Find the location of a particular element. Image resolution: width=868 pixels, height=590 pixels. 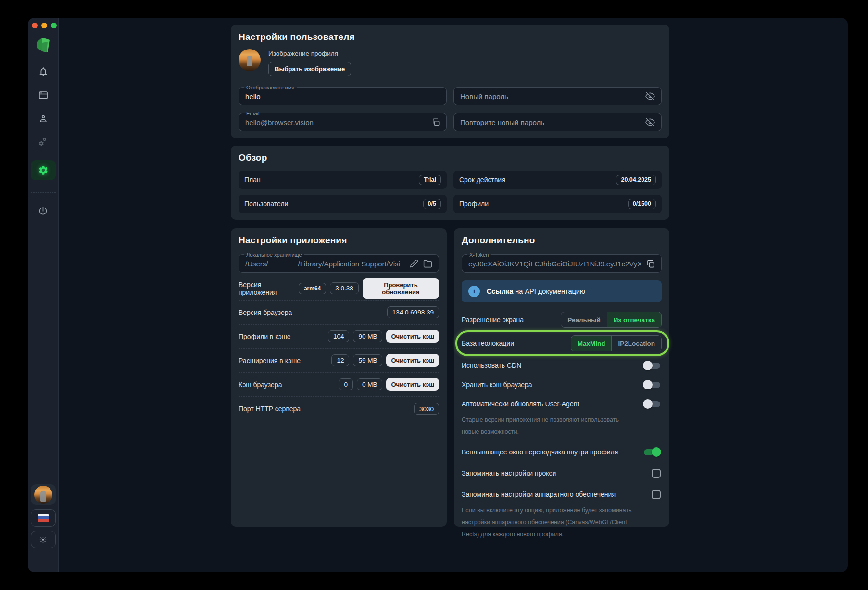

local-storage-field: Локальное хранилище /Users//Library/Appl… is located at coordinates (339, 264).